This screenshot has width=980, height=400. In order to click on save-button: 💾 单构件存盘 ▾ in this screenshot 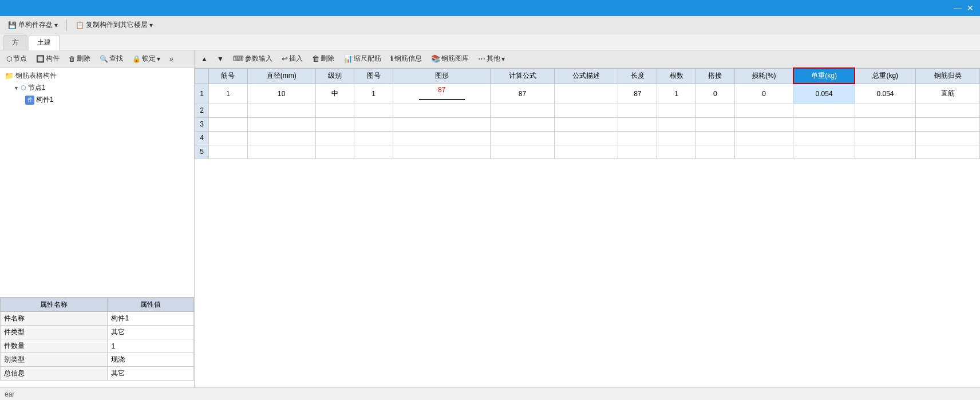, I will do `click(33, 25)`.